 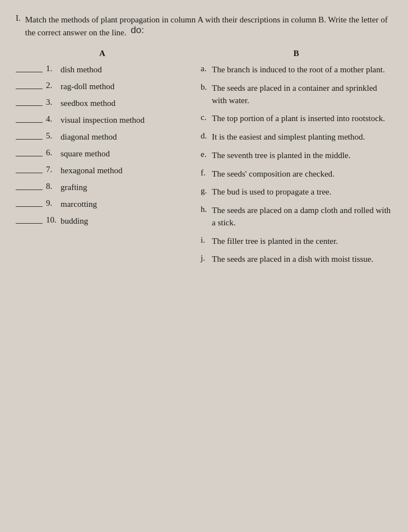 I want to click on list-item: c. The top portion of a plant is inserte…, so click(x=296, y=119).